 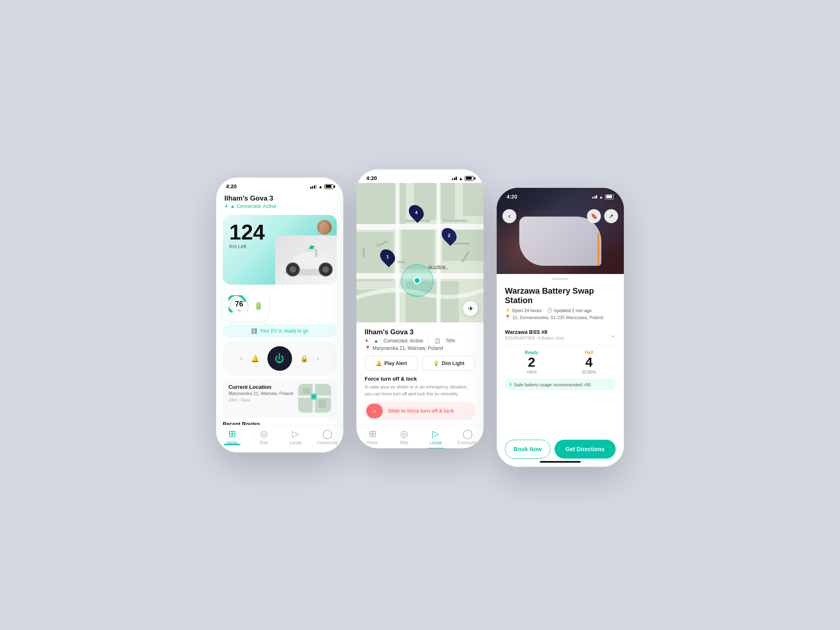 What do you see at coordinates (613, 335) in the screenshot?
I see `expand-icon: ⌄` at bounding box center [613, 335].